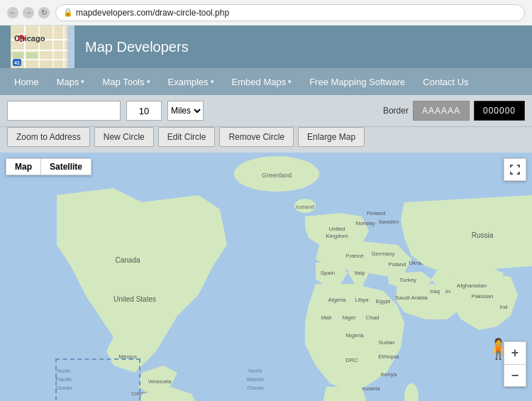 Image resolution: width=532 pixels, height=401 pixels. I want to click on svg-text: Nigeria, so click(355, 335).